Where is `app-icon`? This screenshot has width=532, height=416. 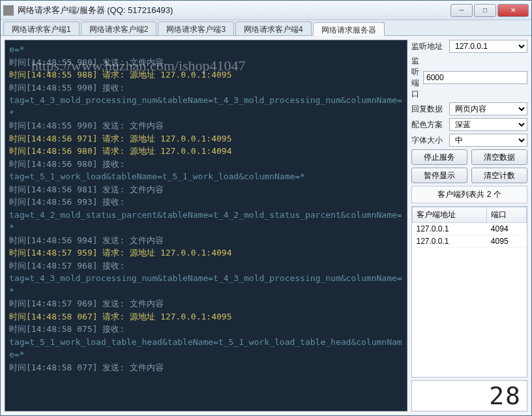
app-icon is located at coordinates (8, 10).